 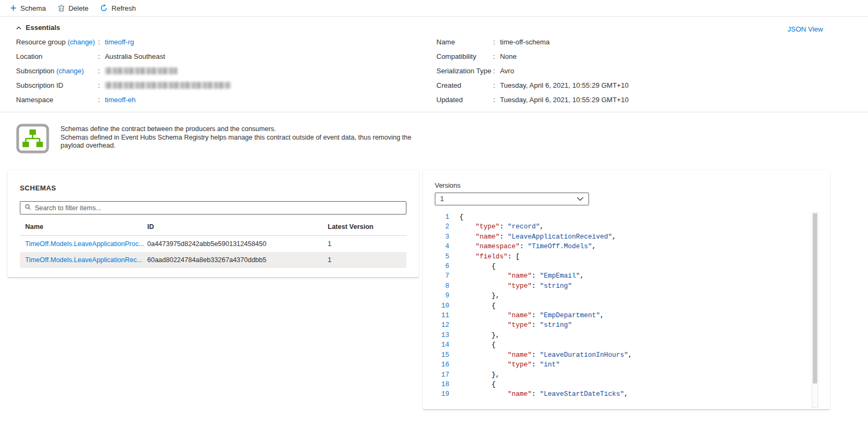 What do you see at coordinates (627, 385) in the screenshot?
I see `code-line: 18 {` at bounding box center [627, 385].